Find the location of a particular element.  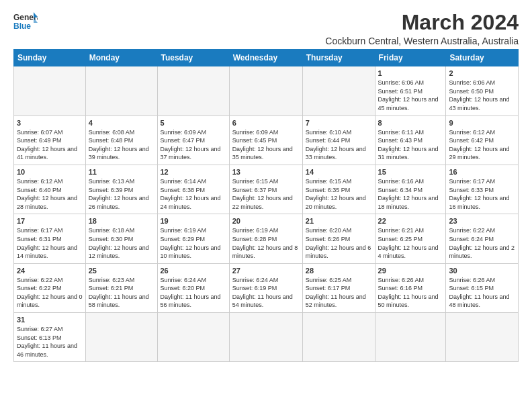

day-number: 16 is located at coordinates (482, 172).